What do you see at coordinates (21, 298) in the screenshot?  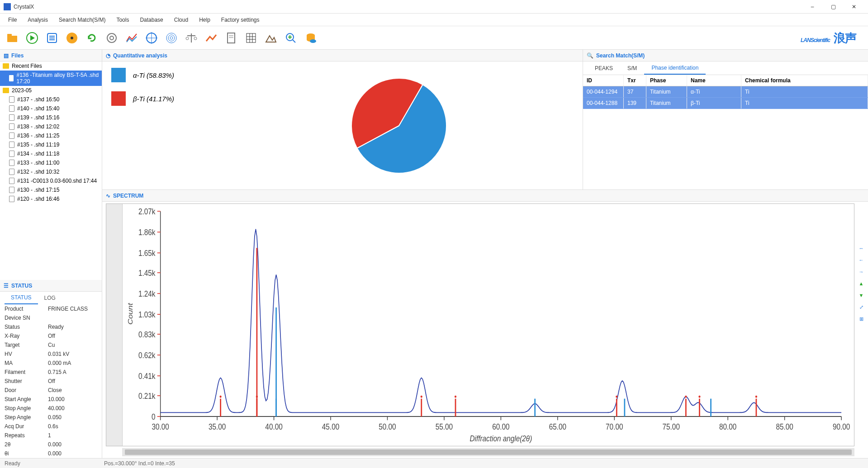 I see `status-tab-status: STATUS` at bounding box center [21, 298].